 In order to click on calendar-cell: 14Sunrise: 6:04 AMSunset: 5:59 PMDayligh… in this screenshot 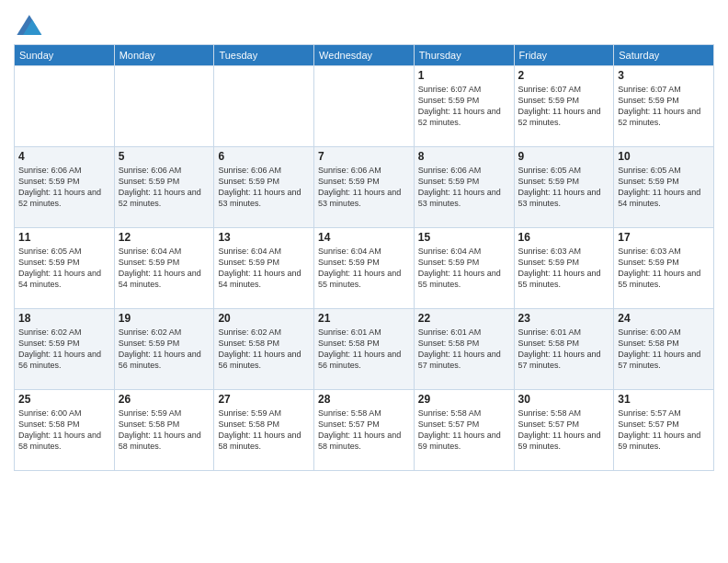, I will do `click(364, 269)`.